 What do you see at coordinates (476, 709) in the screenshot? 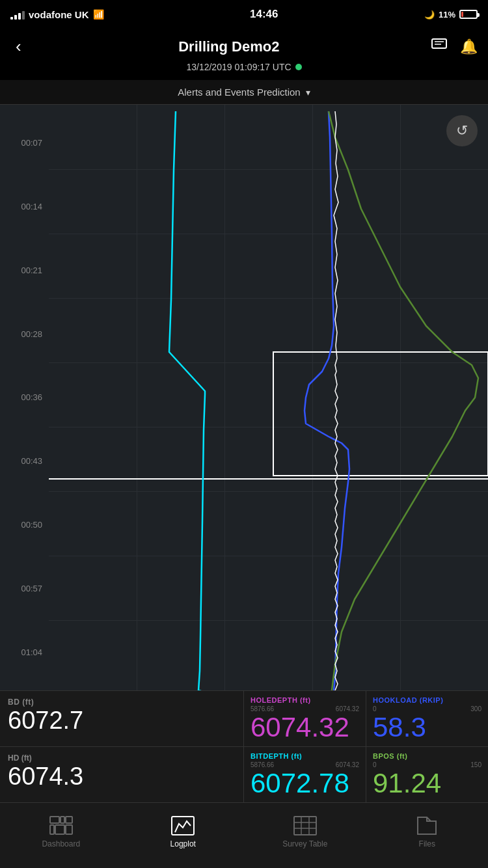
I see `hookload-max: 300` at bounding box center [476, 709].